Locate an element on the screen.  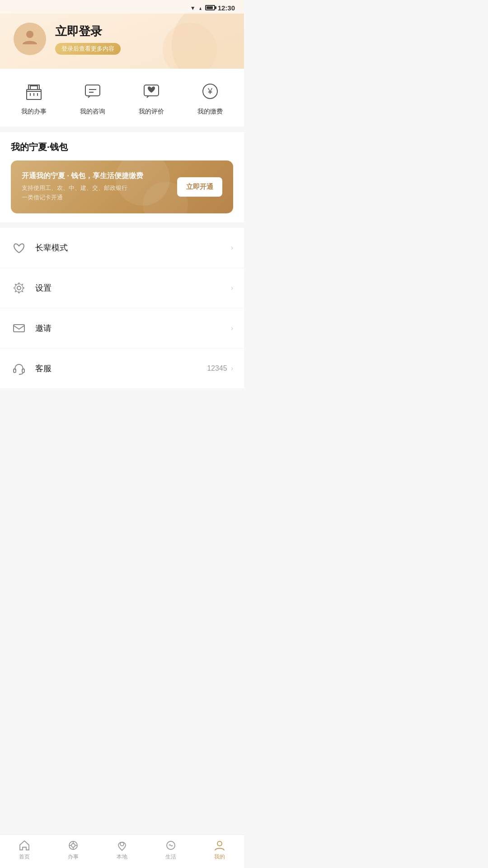
settings-icon is located at coordinates (19, 288).